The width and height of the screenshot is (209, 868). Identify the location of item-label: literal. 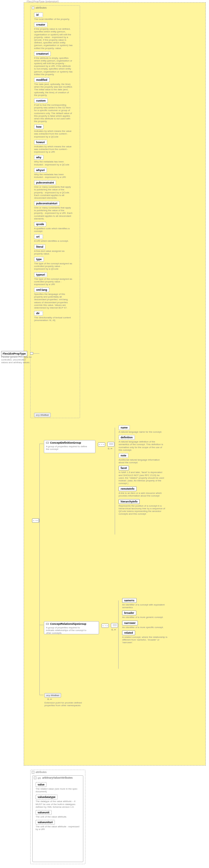
(40, 247).